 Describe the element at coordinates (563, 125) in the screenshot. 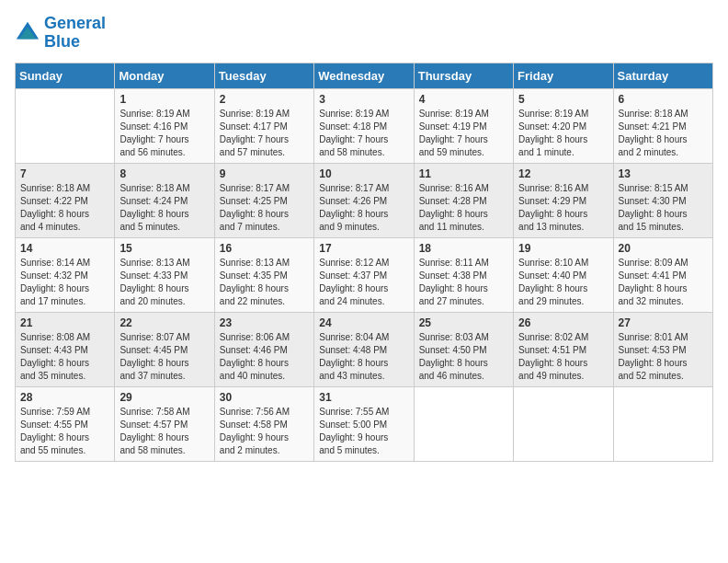

I see `calendar-cell: 5Sunrise: 8:19 AM Sunset: 4:20 PM Daylig…` at that location.